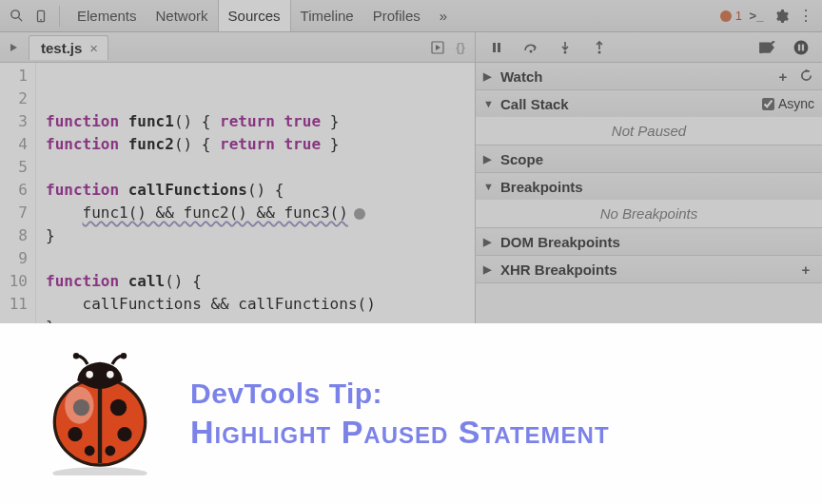  Describe the element at coordinates (649, 131) in the screenshot. I see `callstack-body: Not Paused` at that location.